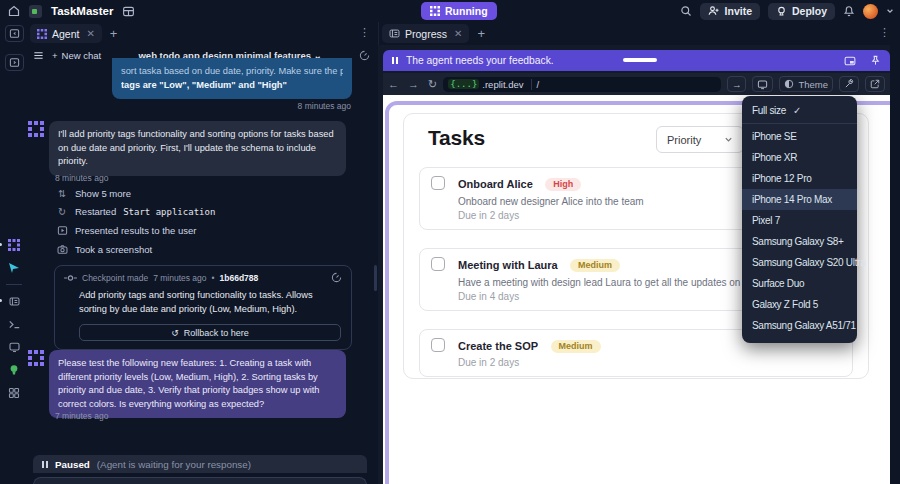 The width and height of the screenshot is (900, 484). Describe the element at coordinates (198, 384) in the screenshot. I see `agent-message: Please test the following new features: …` at that location.